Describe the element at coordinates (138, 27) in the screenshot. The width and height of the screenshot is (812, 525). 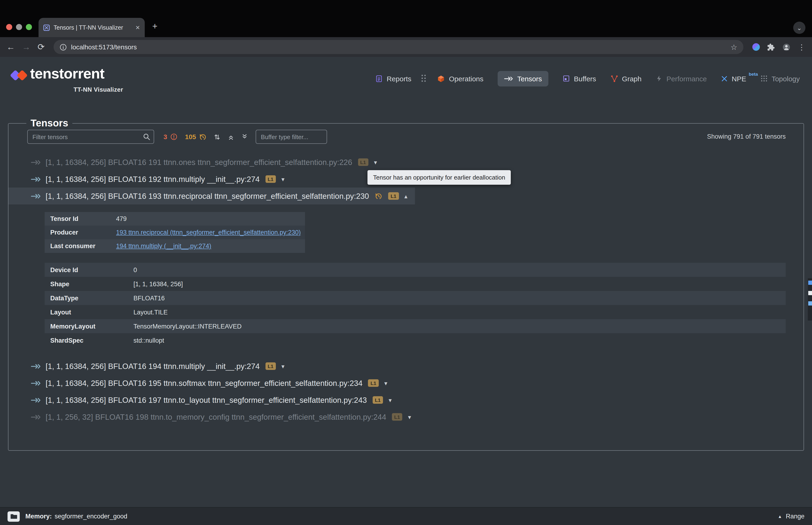
I see `tab-close-icon: ✕` at that location.